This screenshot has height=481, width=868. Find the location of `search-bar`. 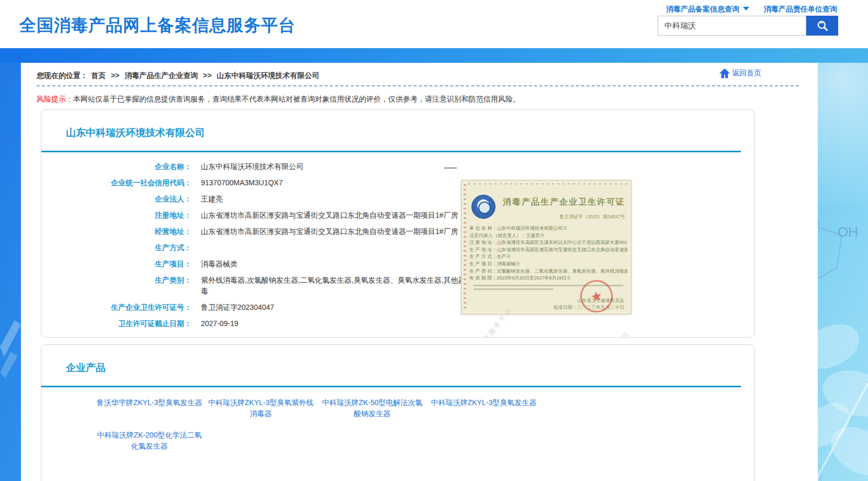

search-bar is located at coordinates (748, 26).